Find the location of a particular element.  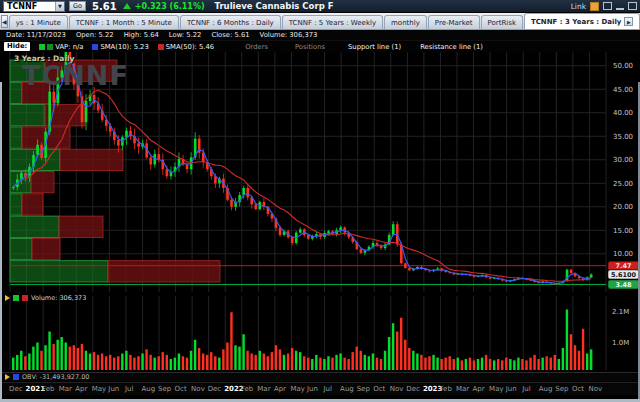

tab-tcnnf-5-years-weekly: TCNNF : 5 Years : Weekly is located at coordinates (332, 22).